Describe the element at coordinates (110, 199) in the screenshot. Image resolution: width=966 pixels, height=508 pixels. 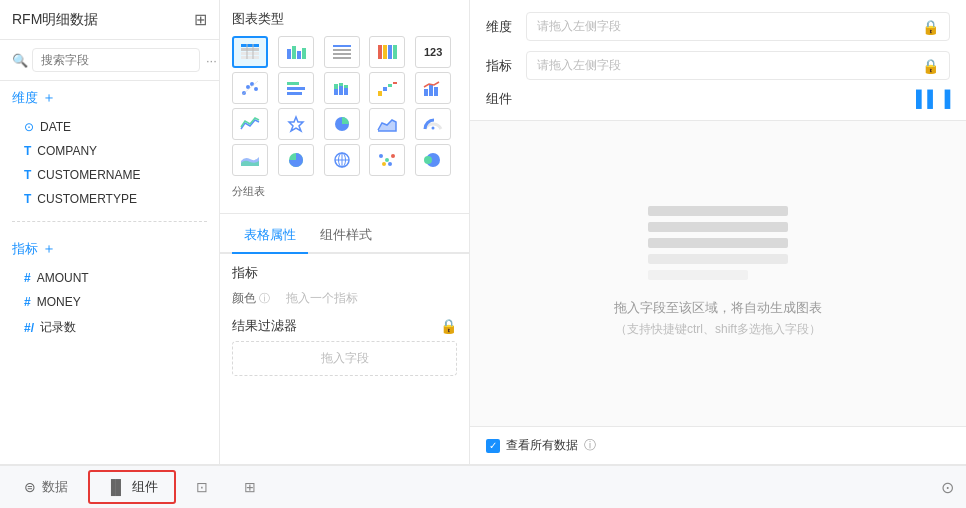
I see `field-customertype: T CUSTOMERTYPE` at that location.